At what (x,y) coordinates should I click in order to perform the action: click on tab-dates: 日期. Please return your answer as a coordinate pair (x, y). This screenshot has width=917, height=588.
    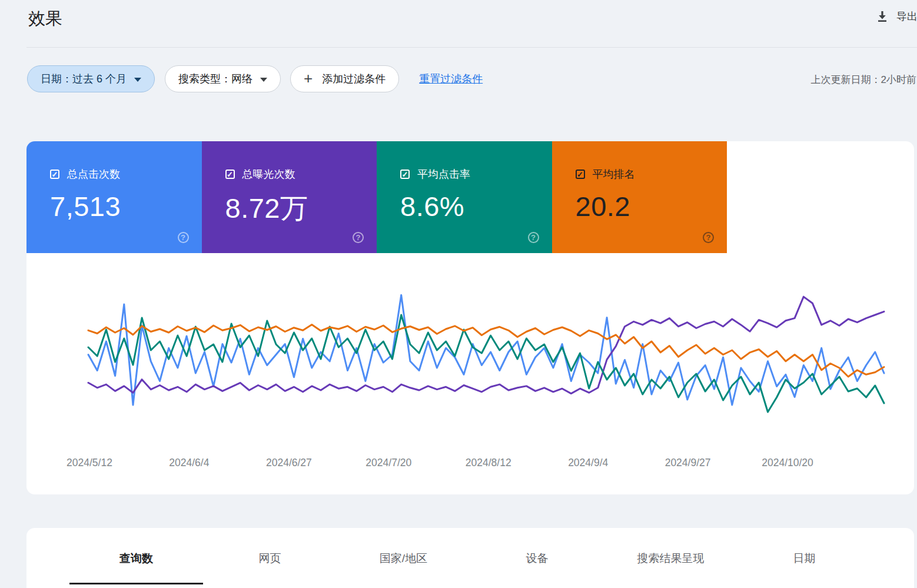
    Looking at the image, I should click on (804, 556).